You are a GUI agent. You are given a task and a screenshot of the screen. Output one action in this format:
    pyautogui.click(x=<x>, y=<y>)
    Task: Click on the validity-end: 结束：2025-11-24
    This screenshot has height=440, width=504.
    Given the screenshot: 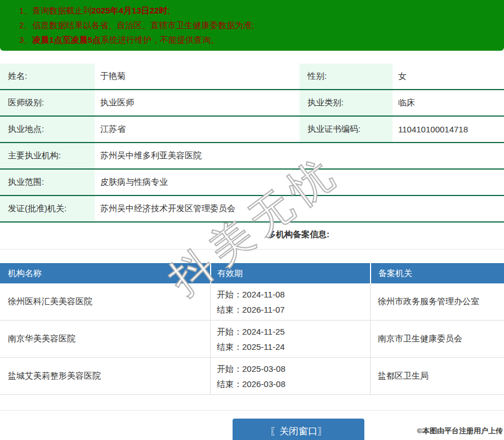 What is the action you would take?
    pyautogui.click(x=251, y=347)
    